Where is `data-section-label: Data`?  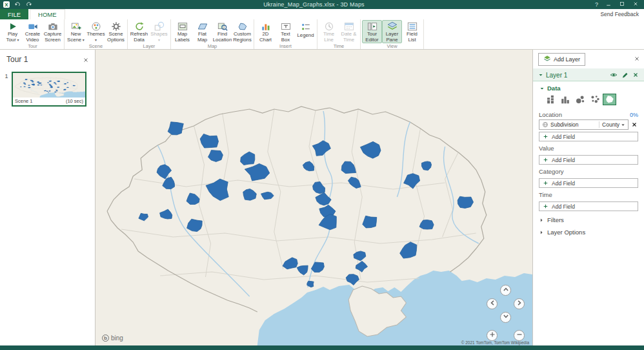
data-section-label: Data is located at coordinates (554, 88).